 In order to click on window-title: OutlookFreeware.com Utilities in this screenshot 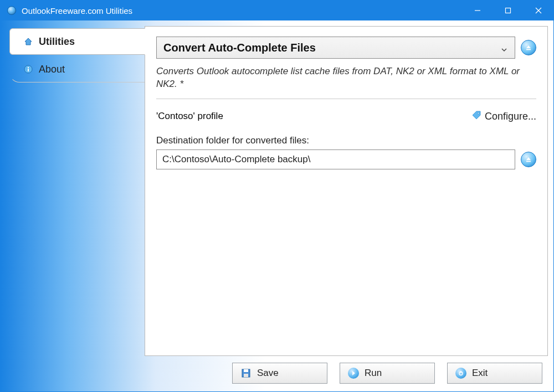, I will do `click(242, 11)`.